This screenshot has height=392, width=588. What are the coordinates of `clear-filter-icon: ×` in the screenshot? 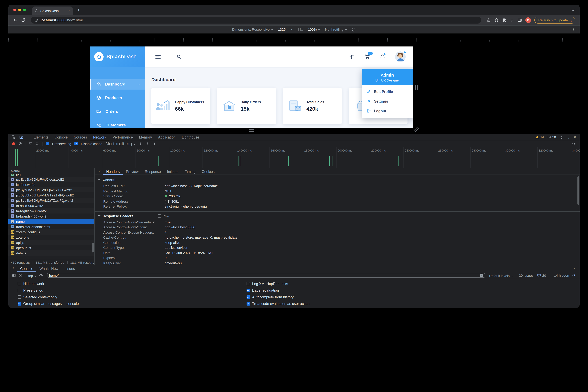 It's located at (481, 276).